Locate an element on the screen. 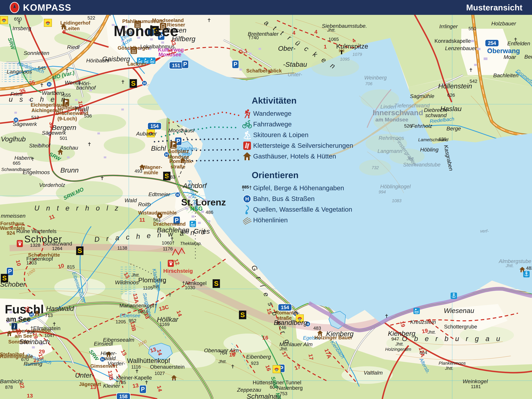 The width and height of the screenshot is (532, 399). hiker-icon is located at coordinates (247, 114).